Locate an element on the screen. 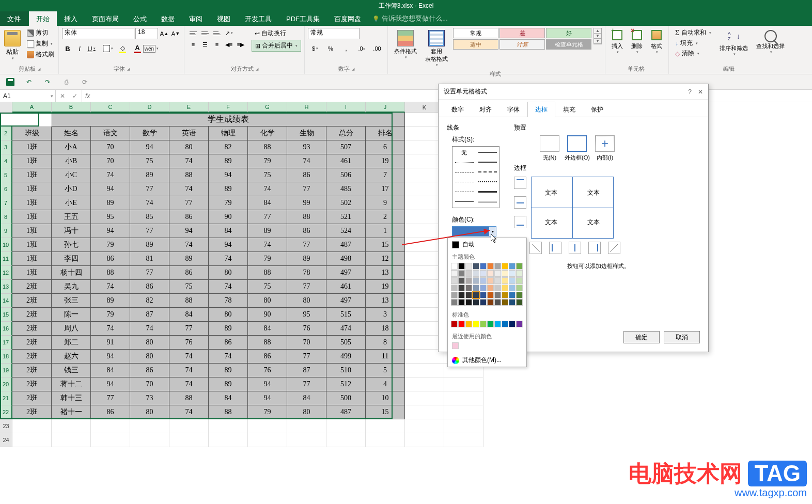  cell: 94 is located at coordinates (111, 231).